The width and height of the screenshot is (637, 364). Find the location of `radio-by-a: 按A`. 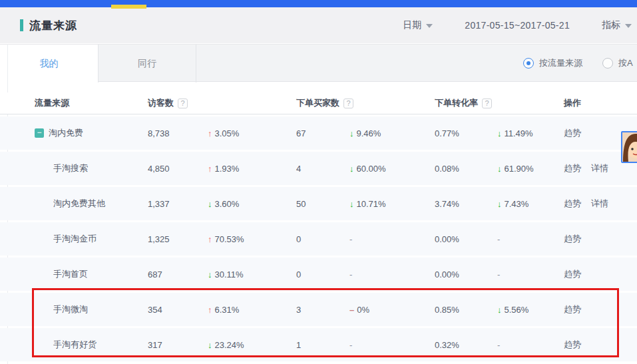

radio-by-a: 按A is located at coordinates (618, 63).